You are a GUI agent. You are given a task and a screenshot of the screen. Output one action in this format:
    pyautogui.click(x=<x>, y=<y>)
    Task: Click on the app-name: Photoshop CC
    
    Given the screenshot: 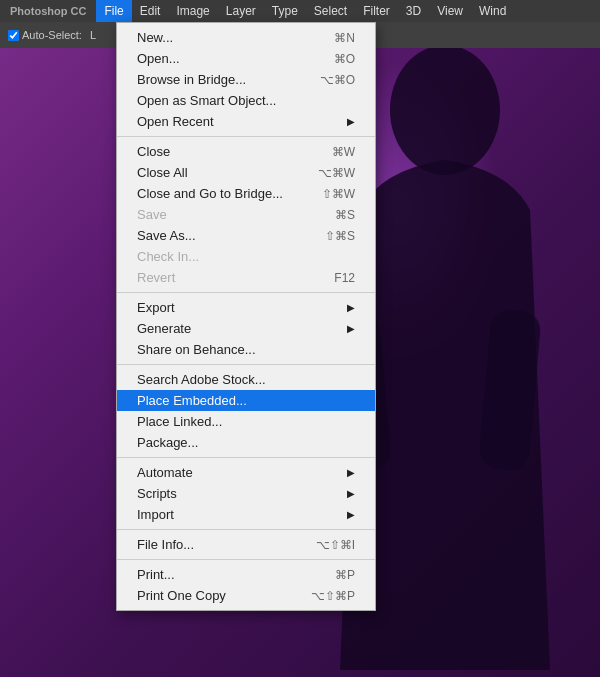 What is the action you would take?
    pyautogui.click(x=48, y=11)
    